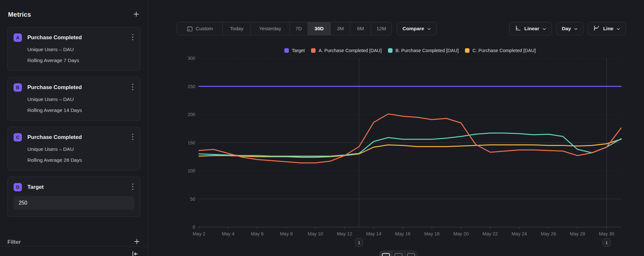 This screenshot has height=256, width=644. Describe the element at coordinates (81, 110) in the screenshot. I see `metric-transform: Rolling Average 14 Days` at that location.